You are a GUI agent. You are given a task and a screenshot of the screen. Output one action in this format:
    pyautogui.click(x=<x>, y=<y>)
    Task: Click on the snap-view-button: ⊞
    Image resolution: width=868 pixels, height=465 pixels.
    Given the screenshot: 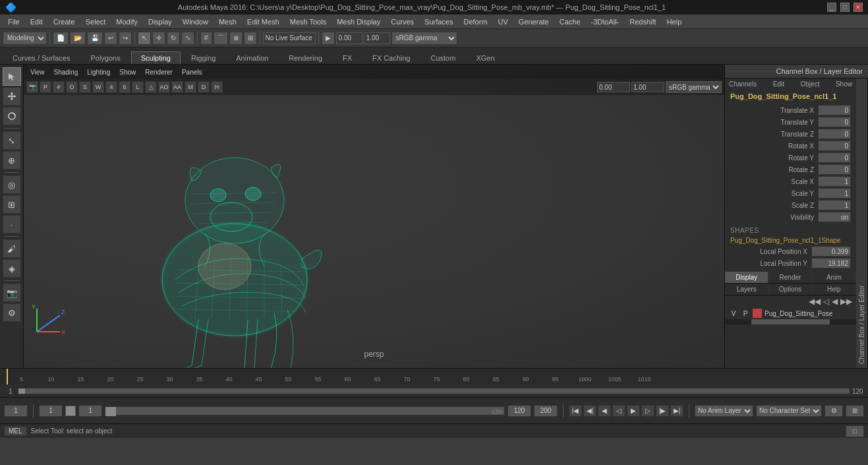 What is the action you would take?
    pyautogui.click(x=250, y=38)
    